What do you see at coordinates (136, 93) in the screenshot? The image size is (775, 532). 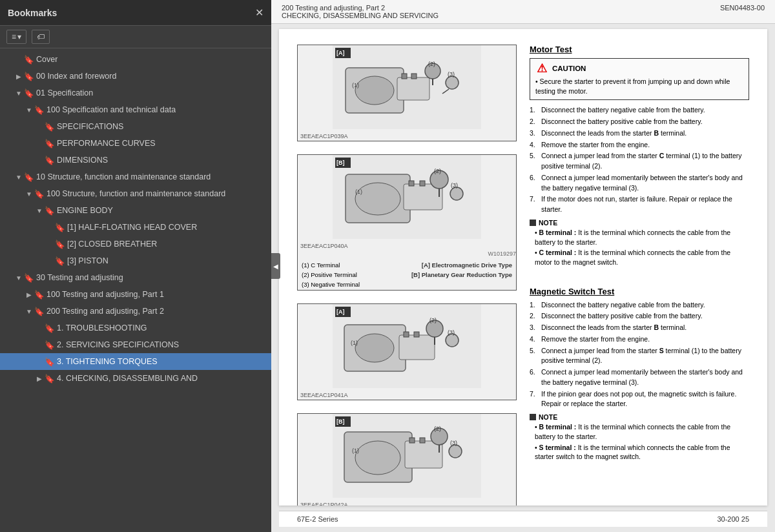 I see `sidebar-item-01-spec: ▼ 🔖 01 Specification` at bounding box center [136, 93].